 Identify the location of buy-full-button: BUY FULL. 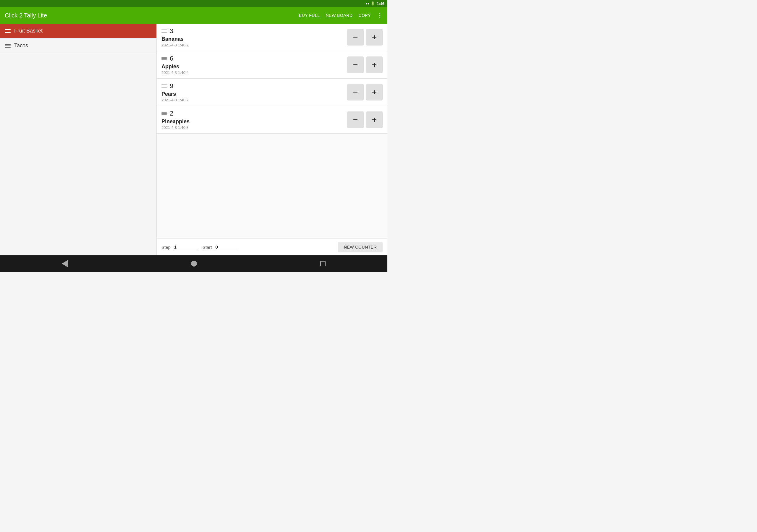
(309, 15).